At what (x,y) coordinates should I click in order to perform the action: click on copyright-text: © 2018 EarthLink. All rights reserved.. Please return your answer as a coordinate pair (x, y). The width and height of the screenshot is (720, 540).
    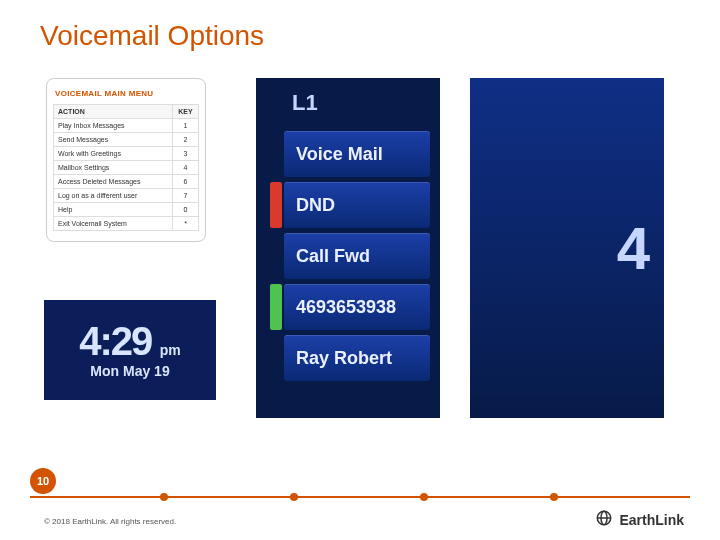
    Looking at the image, I should click on (110, 522).